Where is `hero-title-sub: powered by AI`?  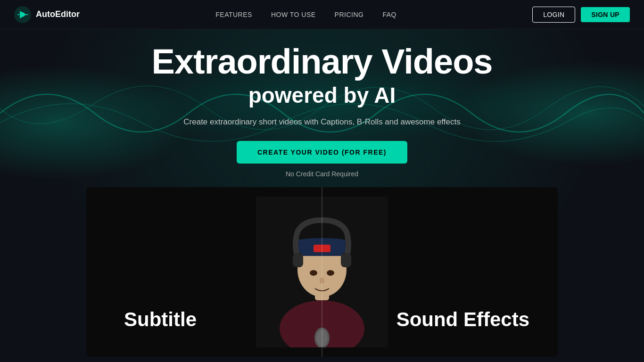 hero-title-sub: powered by AI is located at coordinates (322, 95).